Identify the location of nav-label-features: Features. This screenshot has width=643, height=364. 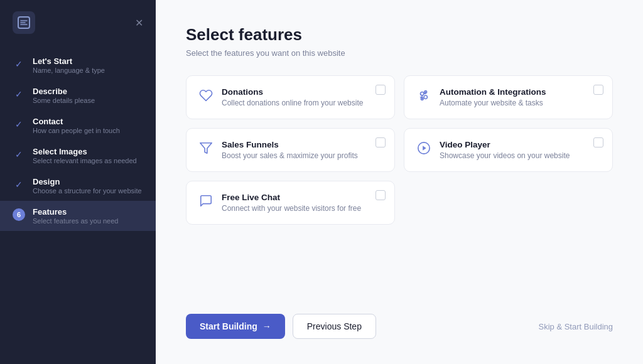
(75, 212).